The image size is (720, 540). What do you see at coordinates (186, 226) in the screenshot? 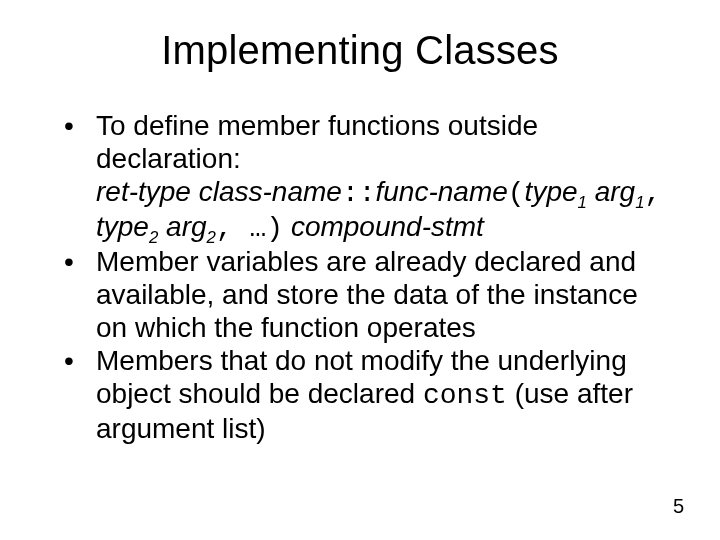
I see `syntax-arg2: arg` at bounding box center [186, 226].